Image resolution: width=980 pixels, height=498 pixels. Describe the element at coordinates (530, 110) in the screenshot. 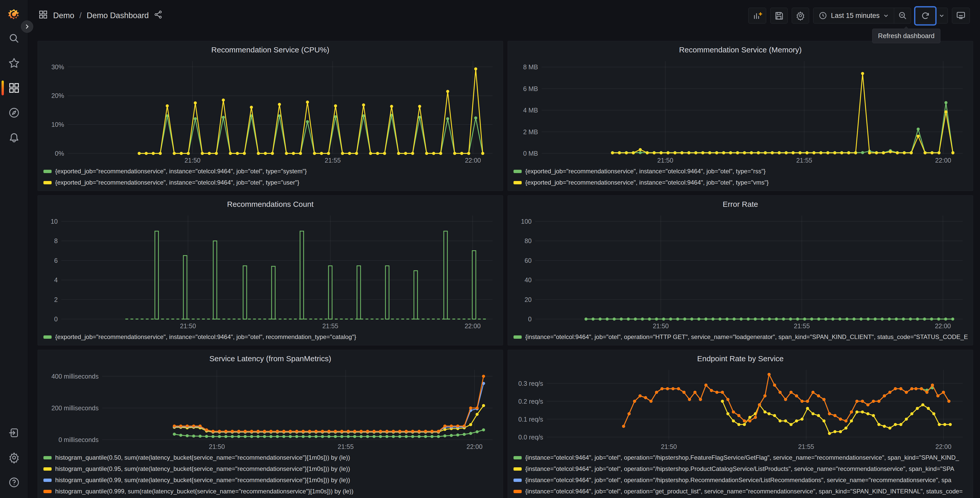

I see `svg-text: 4 MB` at that location.